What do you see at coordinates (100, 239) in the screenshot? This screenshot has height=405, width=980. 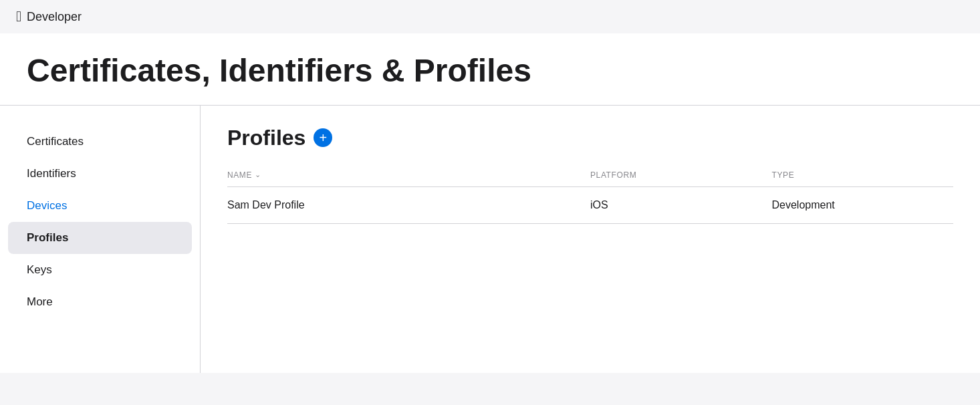 I see `sidebar: Certificates Identifiers Devices Profile…` at bounding box center [100, 239].